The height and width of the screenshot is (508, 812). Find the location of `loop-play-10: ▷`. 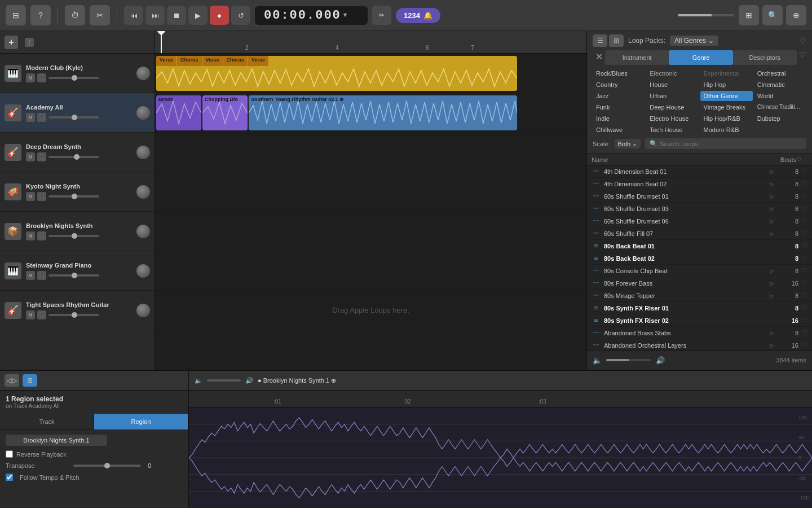

loop-play-10: ▷ is located at coordinates (771, 296).